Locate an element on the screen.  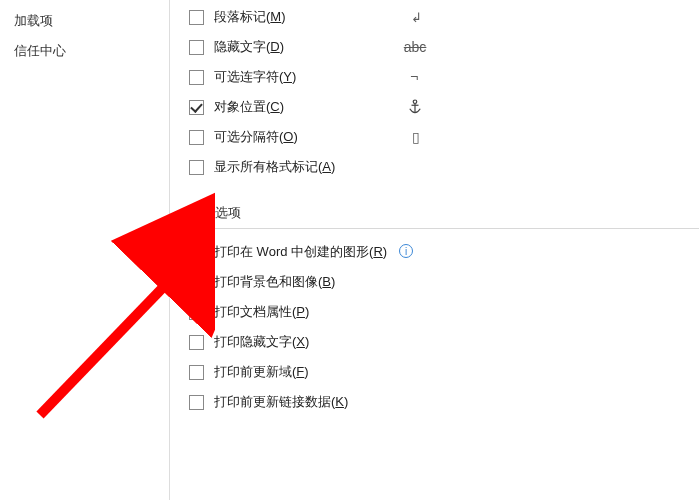
display-option-row: 可选分隔符(O)▯ is located at coordinates (444, 137).